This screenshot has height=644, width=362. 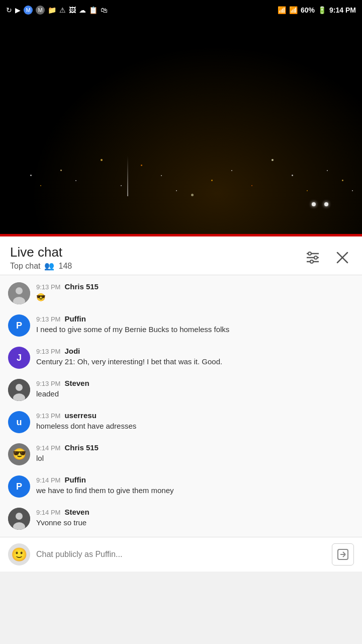 What do you see at coordinates (294, 10) in the screenshot?
I see `signal-icon: 📶` at bounding box center [294, 10].